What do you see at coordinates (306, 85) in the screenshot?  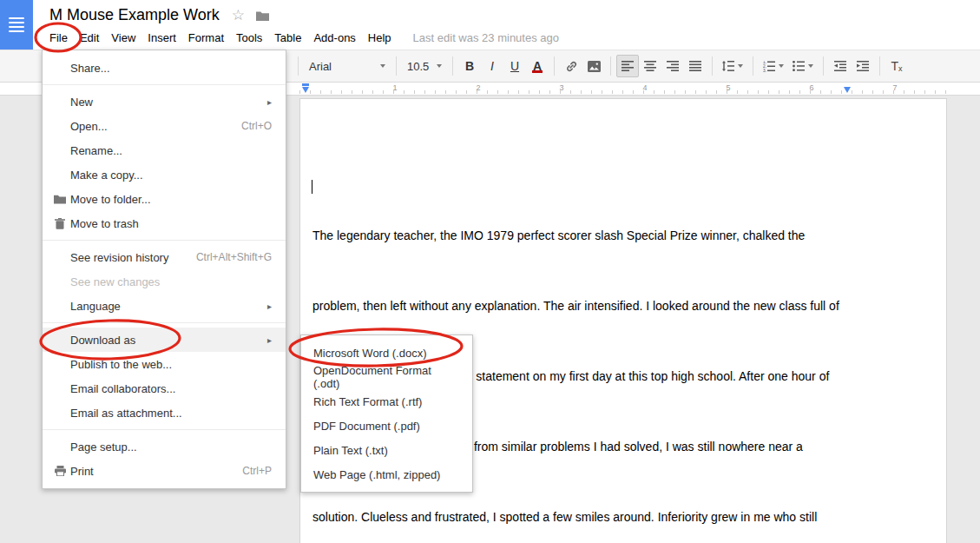 I see `first-line-indent-marker` at bounding box center [306, 85].